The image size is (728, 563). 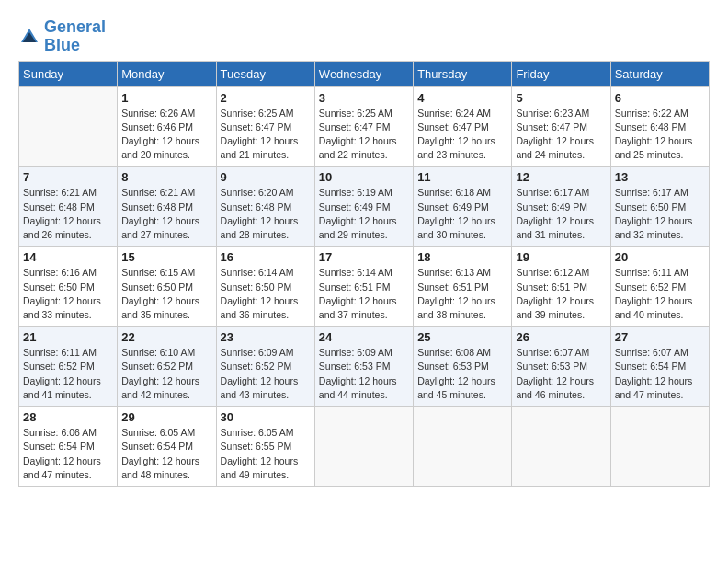 I want to click on calendar-day-cell: 16Sunrise: 6:14 AMSunset: 6:50 PMDayligh…, so click(x=265, y=287).